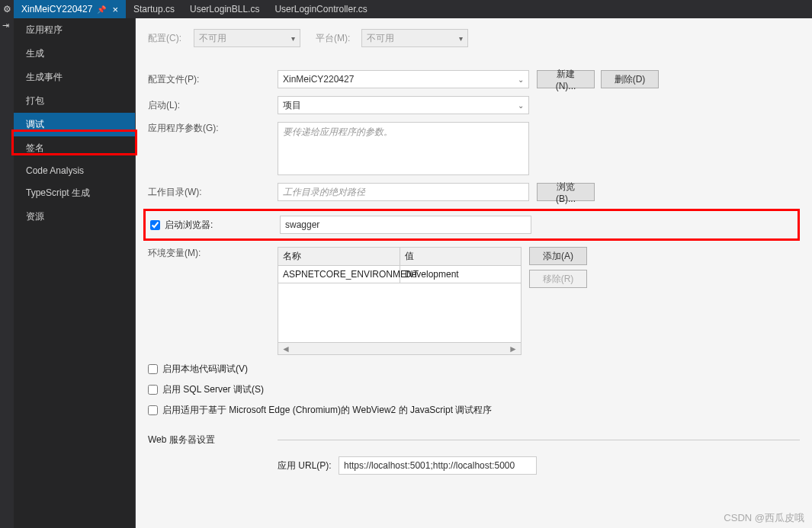 The height and width of the screenshot is (528, 812). I want to click on delete-profile-button: 删除(D), so click(630, 79).